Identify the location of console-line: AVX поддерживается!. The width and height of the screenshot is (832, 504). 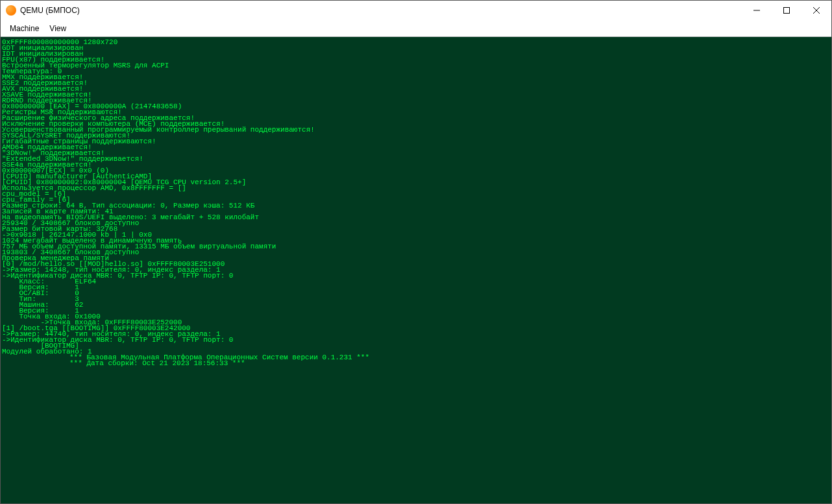
(416, 90).